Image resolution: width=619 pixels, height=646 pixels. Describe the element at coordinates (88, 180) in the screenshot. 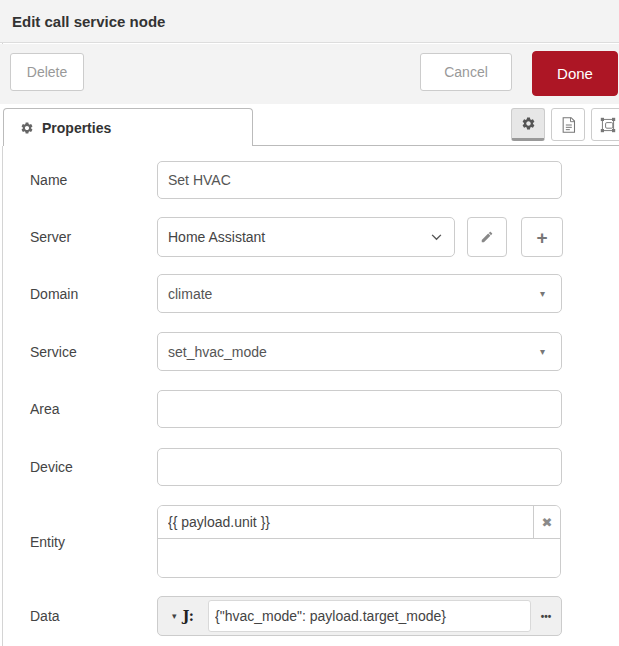

I see `name-label: Name` at that location.